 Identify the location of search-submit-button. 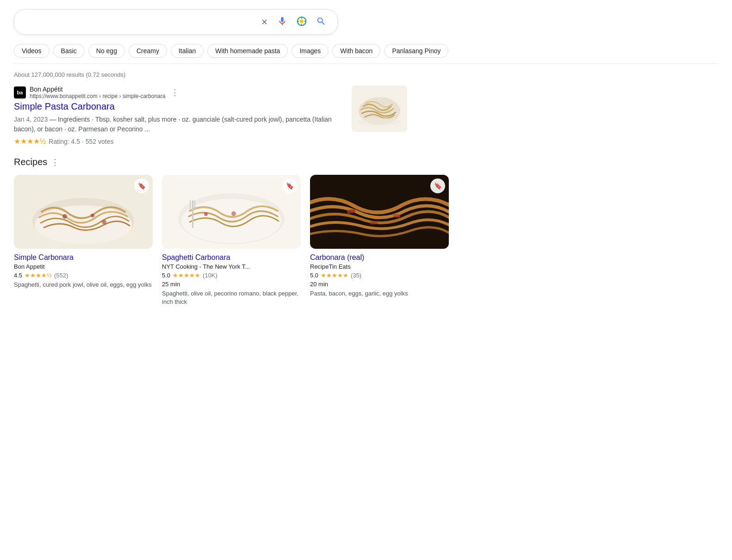
(321, 22).